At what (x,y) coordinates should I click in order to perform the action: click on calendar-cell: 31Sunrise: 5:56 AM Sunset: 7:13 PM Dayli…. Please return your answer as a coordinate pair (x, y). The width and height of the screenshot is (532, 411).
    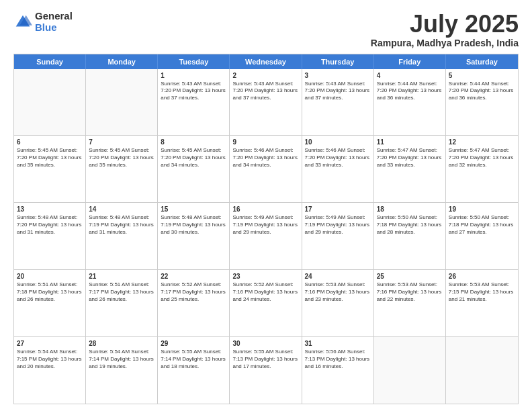
    Looking at the image, I should click on (339, 371).